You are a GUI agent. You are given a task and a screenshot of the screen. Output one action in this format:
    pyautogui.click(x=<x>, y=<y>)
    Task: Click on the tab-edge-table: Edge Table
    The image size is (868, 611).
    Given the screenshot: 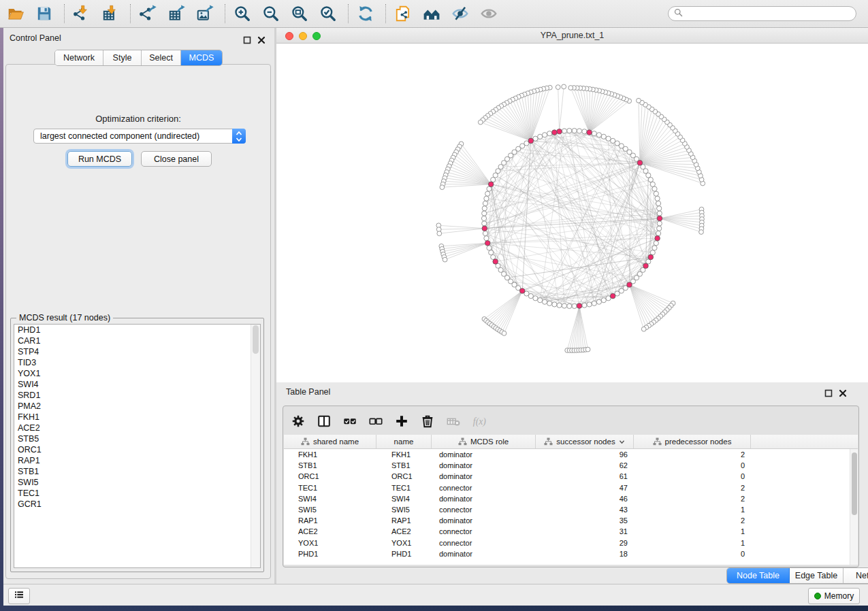 What is the action you would take?
    pyautogui.click(x=817, y=576)
    